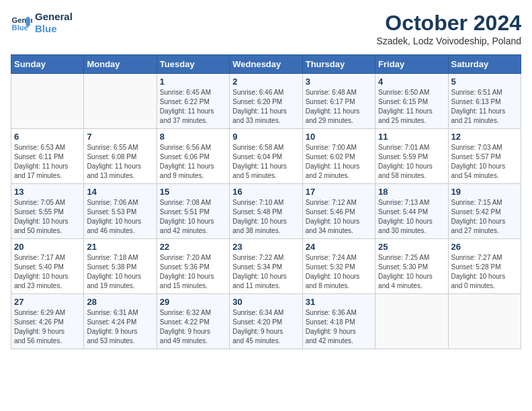 This screenshot has width=532, height=411. I want to click on day-number: 18, so click(411, 192).